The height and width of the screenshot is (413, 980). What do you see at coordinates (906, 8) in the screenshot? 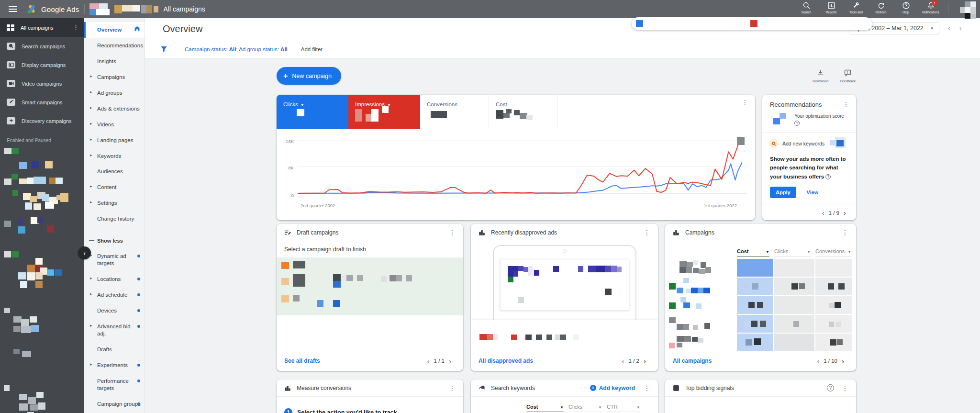
I see `help-button: Help` at bounding box center [906, 8].